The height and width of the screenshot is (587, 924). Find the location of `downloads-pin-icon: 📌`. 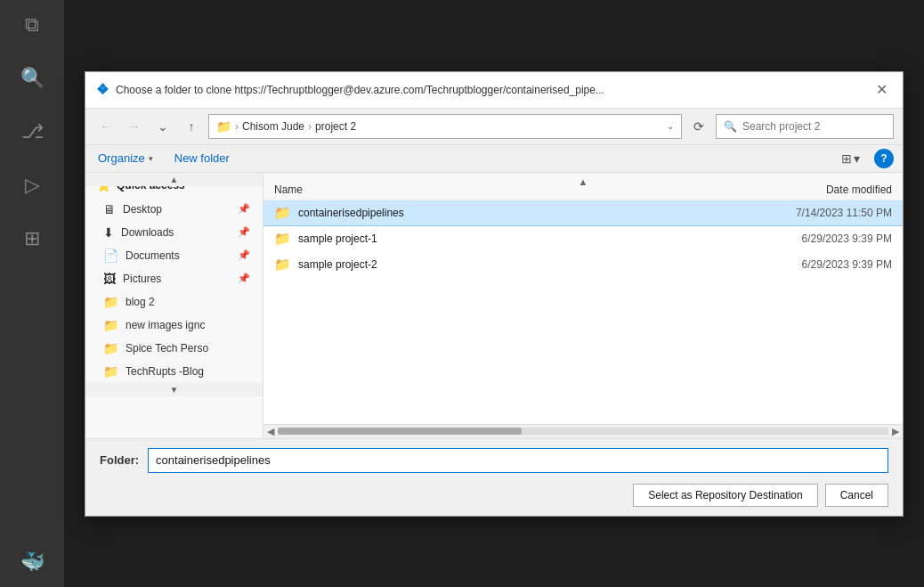

downloads-pin-icon: 📌 is located at coordinates (244, 232).